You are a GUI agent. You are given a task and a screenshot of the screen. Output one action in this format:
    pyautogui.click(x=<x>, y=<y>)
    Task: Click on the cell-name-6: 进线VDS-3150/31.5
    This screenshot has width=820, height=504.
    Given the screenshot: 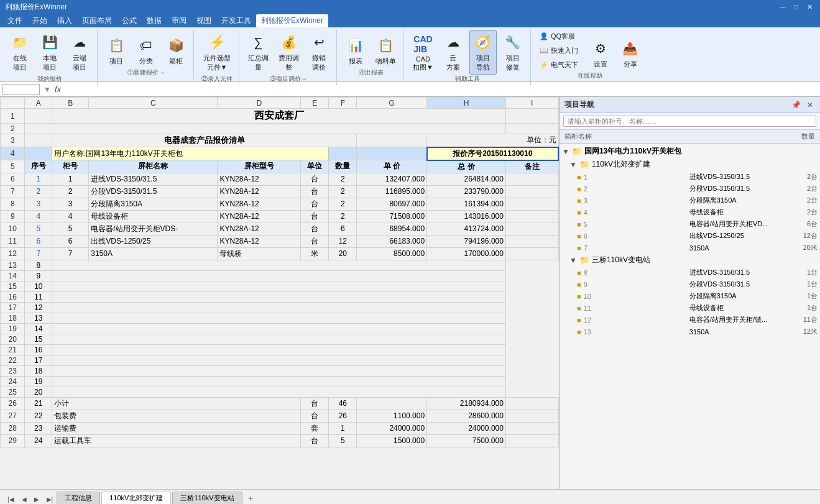 What is the action you would take?
    pyautogui.click(x=153, y=179)
    